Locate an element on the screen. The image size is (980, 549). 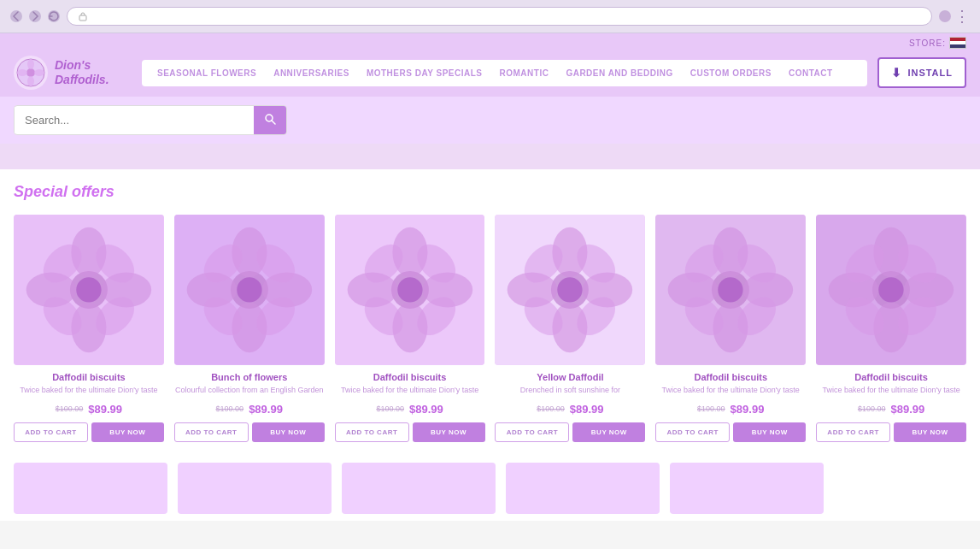
site-header: STORE: Dion's Daffodils. SEASONA is located at coordinates (490, 65).